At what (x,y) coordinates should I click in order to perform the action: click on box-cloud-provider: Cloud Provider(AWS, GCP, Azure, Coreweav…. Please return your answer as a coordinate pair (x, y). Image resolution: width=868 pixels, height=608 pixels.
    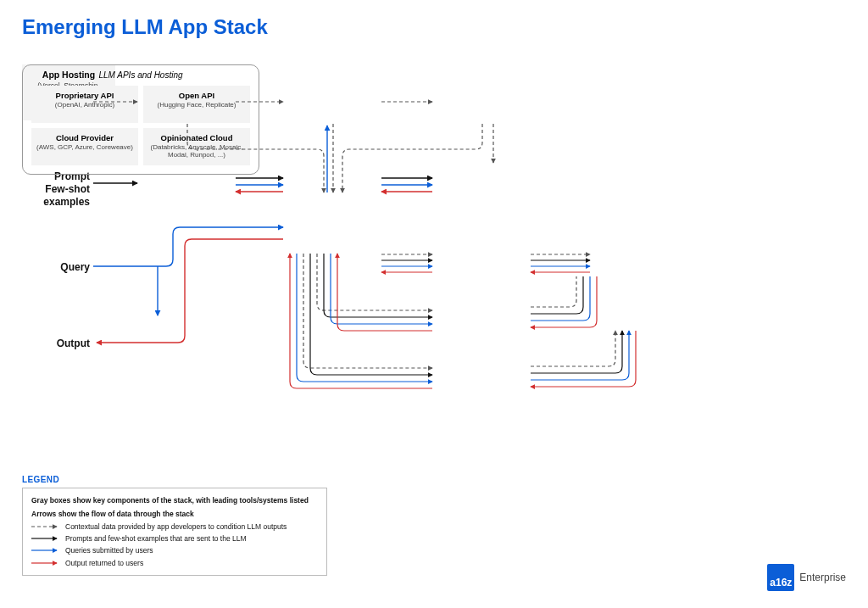
    Looking at the image, I should click on (85, 147).